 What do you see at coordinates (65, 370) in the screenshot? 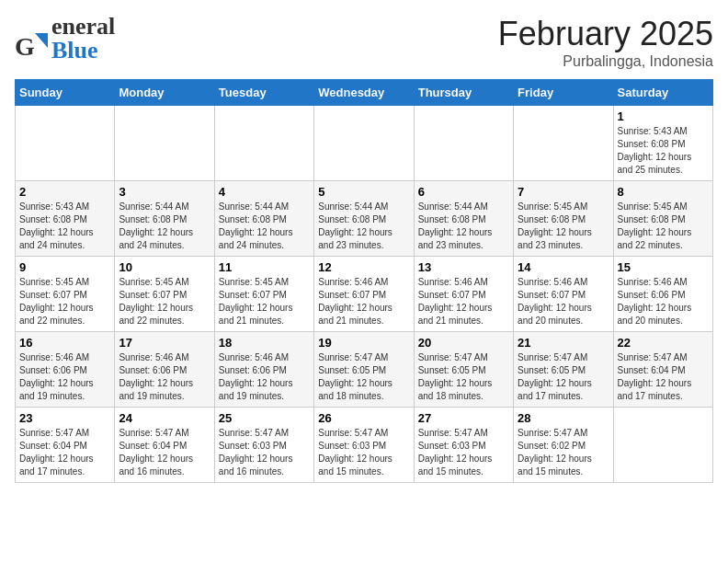
I see `calendar-cell: 16Sunrise: 5:46 AM Sunset: 6:06 PM Dayli…` at bounding box center [65, 370].